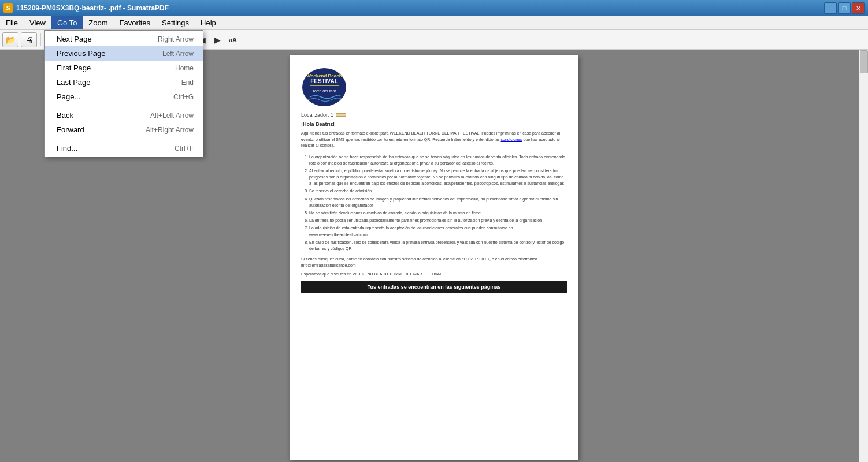 The width and height of the screenshot is (868, 462). Describe the element at coordinates (29, 40) in the screenshot. I see `print-button: 🖨` at that location.